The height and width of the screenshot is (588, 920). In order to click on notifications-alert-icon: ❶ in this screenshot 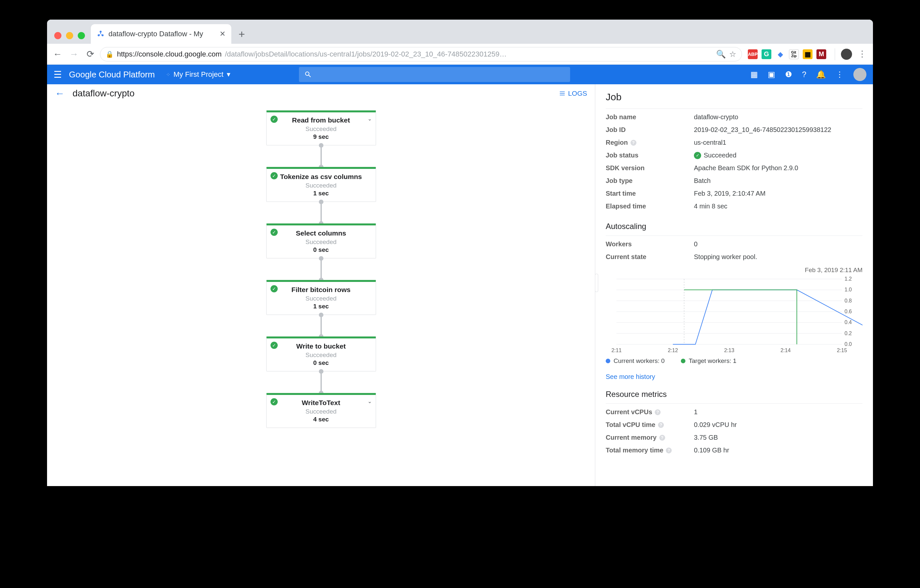, I will do `click(789, 75)`.